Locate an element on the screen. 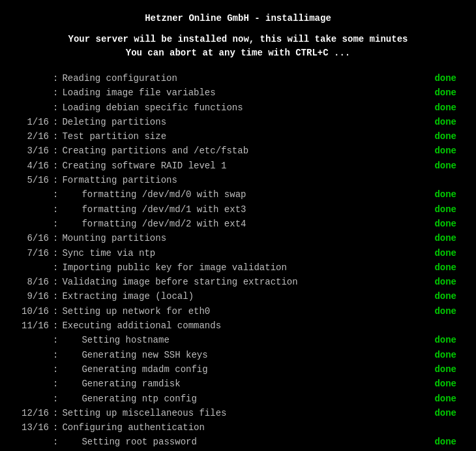  log-message: Executing additional commands is located at coordinates (240, 326).